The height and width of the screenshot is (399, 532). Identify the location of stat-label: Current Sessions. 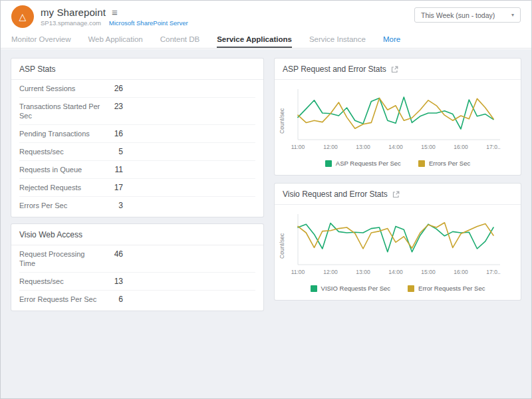
(60, 88).